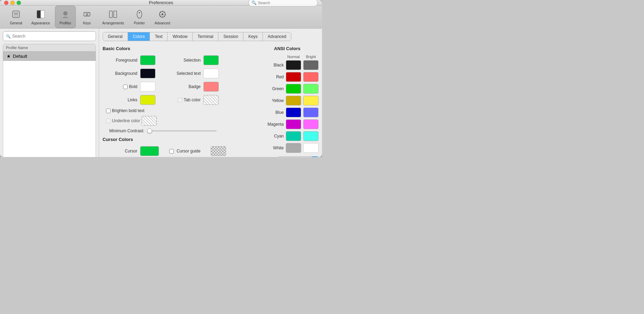  What do you see at coordinates (131, 152) in the screenshot?
I see `cursor-colors-left-col: Cursor Cursor text` at bounding box center [131, 152].